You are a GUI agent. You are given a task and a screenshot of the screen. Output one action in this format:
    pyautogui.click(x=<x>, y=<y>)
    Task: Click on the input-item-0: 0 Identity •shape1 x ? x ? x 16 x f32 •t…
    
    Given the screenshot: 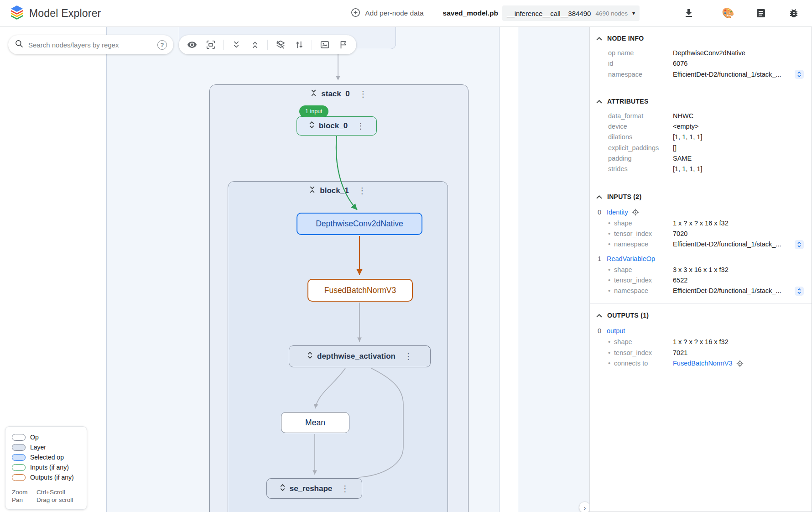 What is the action you would take?
    pyautogui.click(x=700, y=228)
    